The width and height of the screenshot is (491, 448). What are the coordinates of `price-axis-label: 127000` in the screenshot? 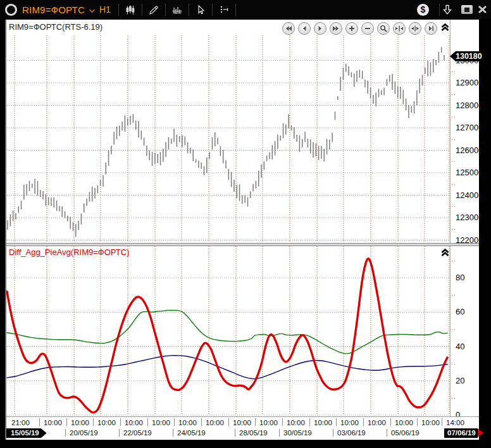 It's located at (469, 128).